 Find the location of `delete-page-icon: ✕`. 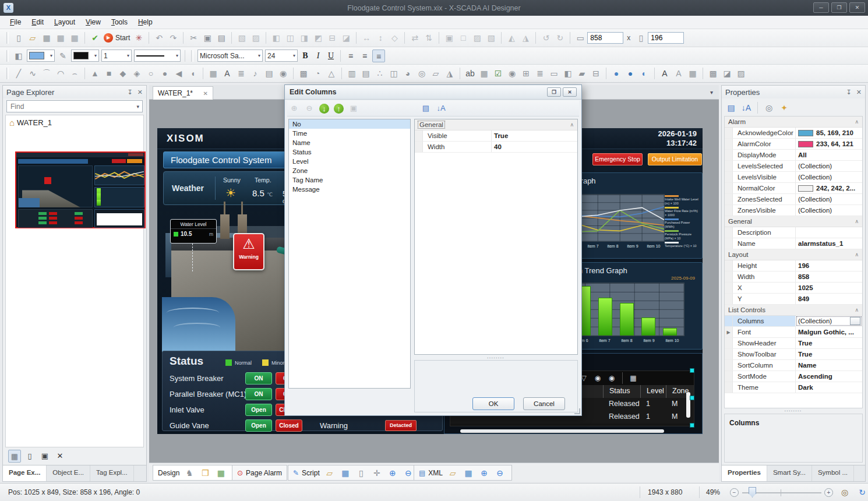

delete-page-icon: ✕ is located at coordinates (60, 456).